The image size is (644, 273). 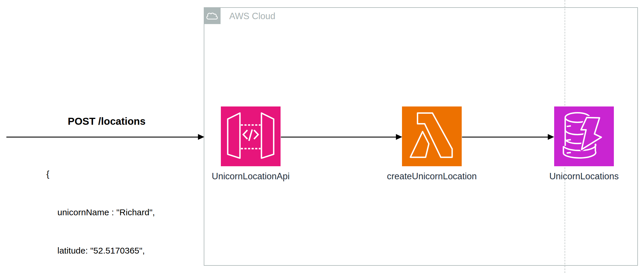 What do you see at coordinates (212, 16) in the screenshot?
I see `cloud-glyph` at bounding box center [212, 16].